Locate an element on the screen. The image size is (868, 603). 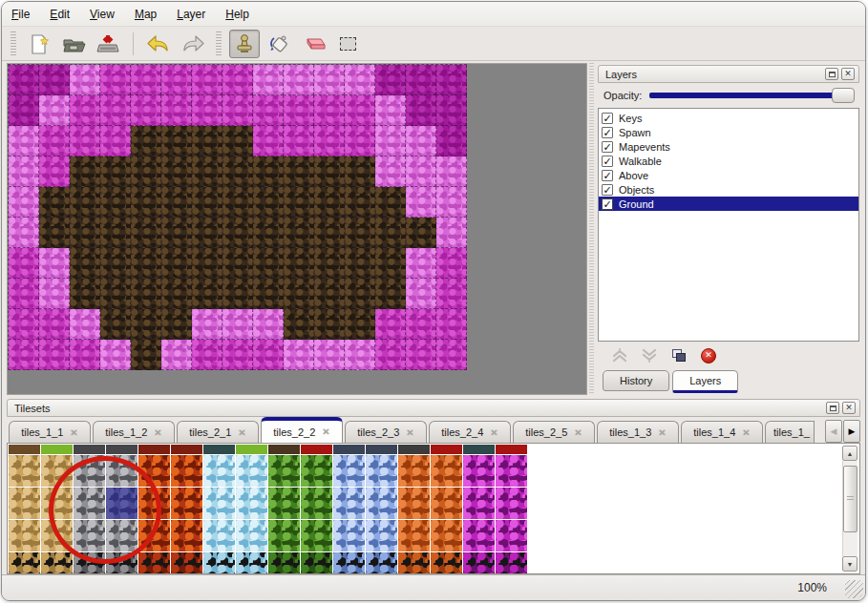
resize-grip is located at coordinates (854, 590).